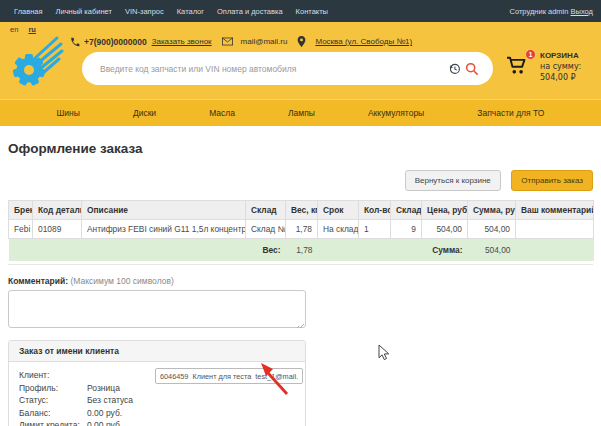 Image resolution: width=601 pixels, height=426 pixels. What do you see at coordinates (555, 230) in the screenshot?
I see `cell-your-comment` at bounding box center [555, 230].